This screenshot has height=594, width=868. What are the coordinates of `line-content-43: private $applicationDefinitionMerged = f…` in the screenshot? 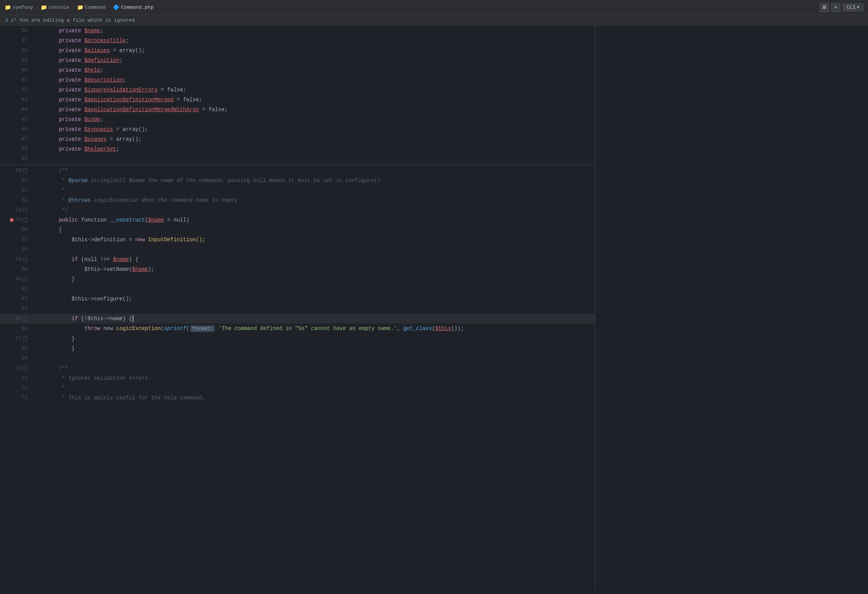 It's located at (312, 100).